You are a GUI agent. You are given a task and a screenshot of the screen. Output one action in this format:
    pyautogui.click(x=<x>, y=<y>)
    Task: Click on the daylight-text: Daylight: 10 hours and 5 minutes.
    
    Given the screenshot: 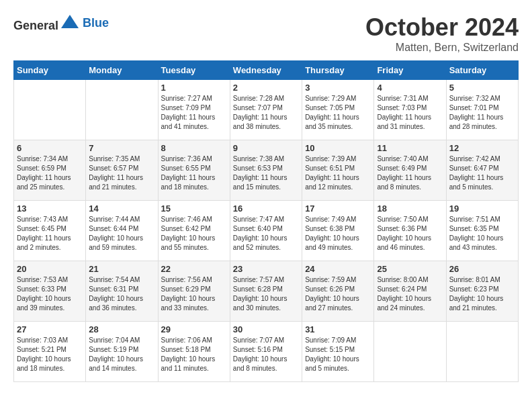 What is the action you would take?
    pyautogui.click(x=332, y=364)
    